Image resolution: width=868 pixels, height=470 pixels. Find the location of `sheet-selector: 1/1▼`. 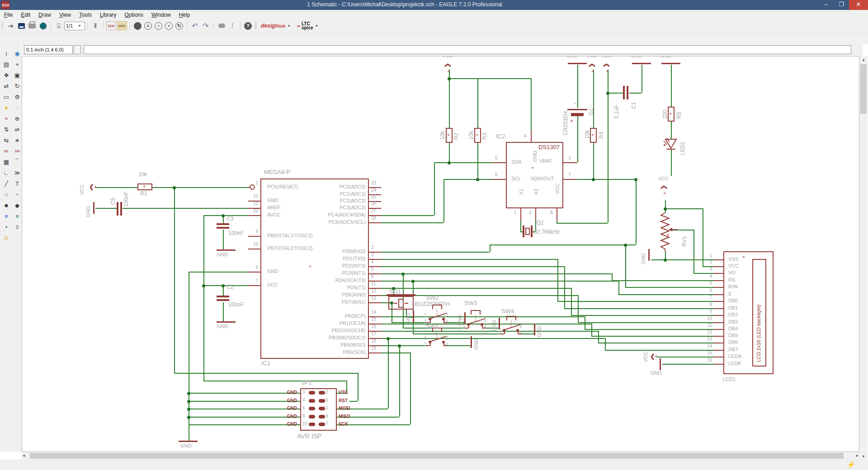

sheet-selector: 1/1▼ is located at coordinates (75, 26).